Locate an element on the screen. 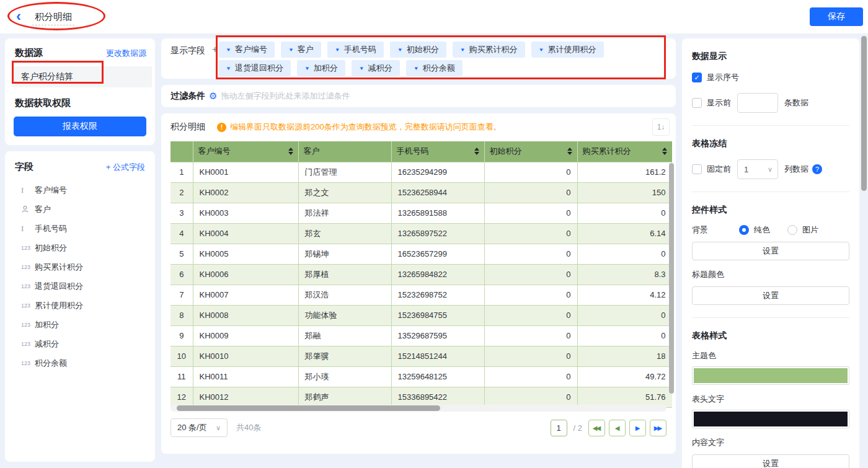 Image resolution: width=868 pixels, height=468 pixels. table-row: 1KH0001门店管理162352942990161.2 is located at coordinates (422, 172).